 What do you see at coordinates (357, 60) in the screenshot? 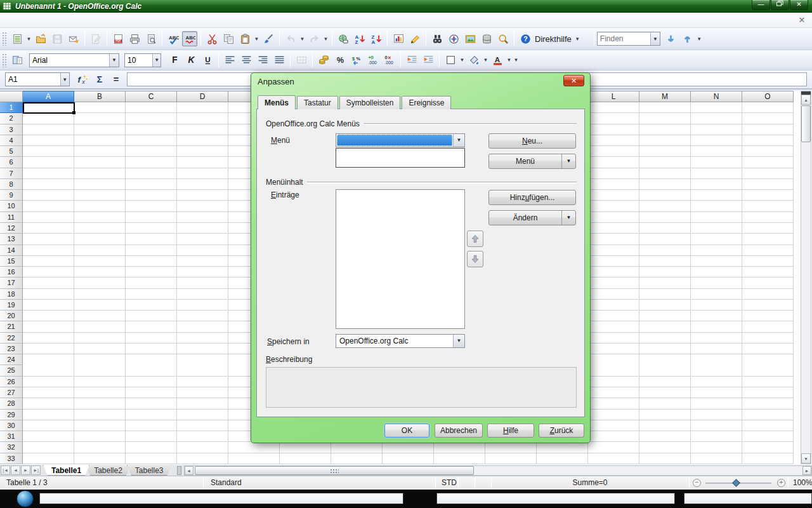
I see `number-format-button: $%` at bounding box center [357, 60].